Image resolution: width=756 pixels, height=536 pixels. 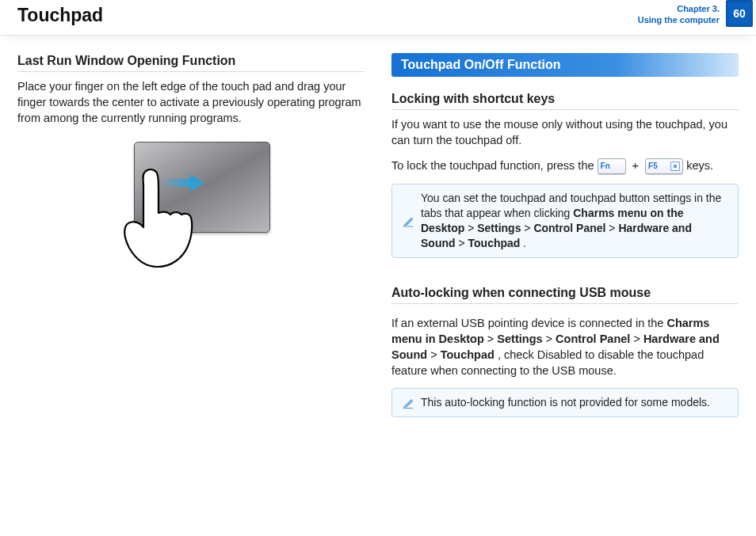 What do you see at coordinates (636, 165) in the screenshot?
I see `plus-sign: +` at bounding box center [636, 165].